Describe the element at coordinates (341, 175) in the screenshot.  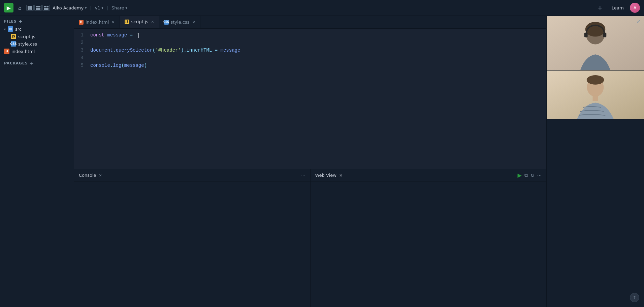
I see `webview-close-button: ×` at that location.